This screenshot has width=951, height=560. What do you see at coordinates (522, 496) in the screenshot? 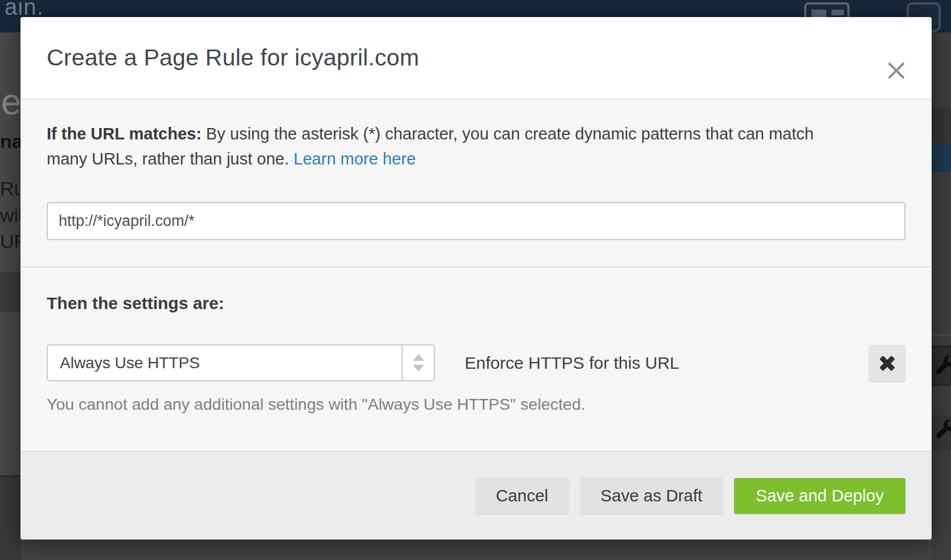
I see `cancel-button: Cancel` at bounding box center [522, 496].